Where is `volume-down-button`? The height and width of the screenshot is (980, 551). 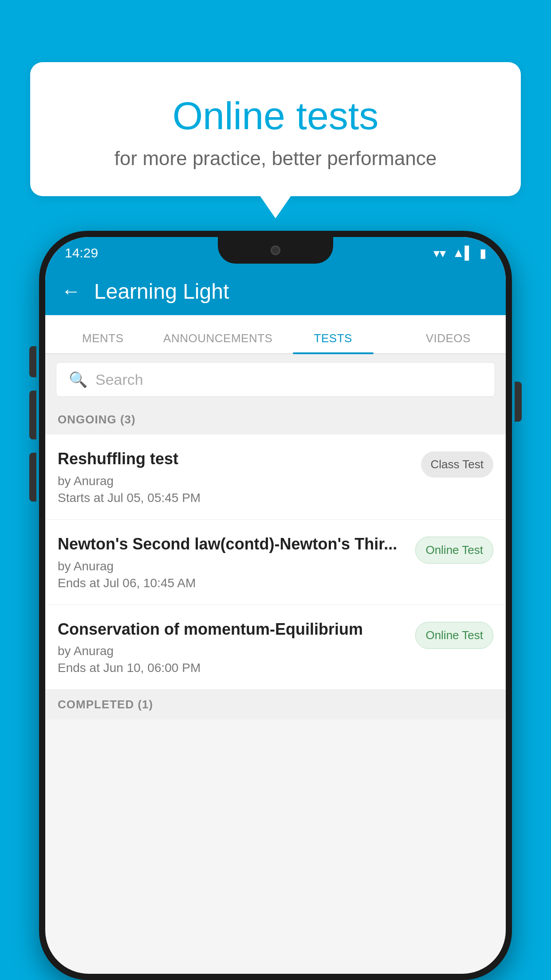
volume-down-button is located at coordinates (33, 477).